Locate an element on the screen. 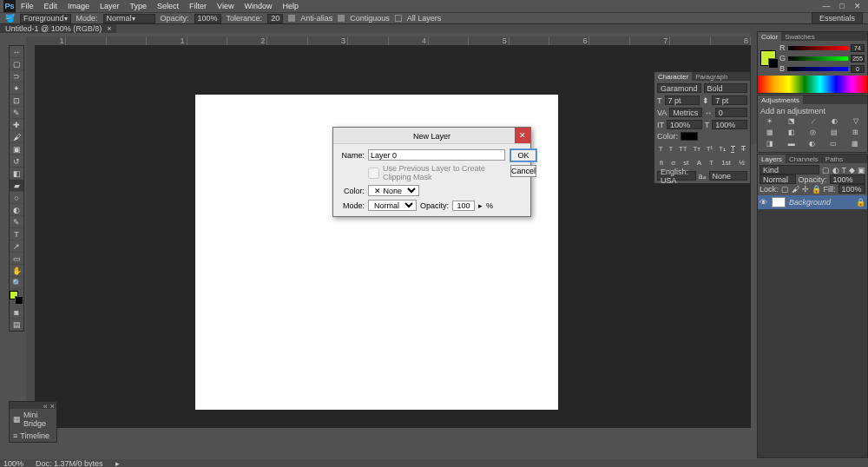  menu-window: Window is located at coordinates (258, 6).